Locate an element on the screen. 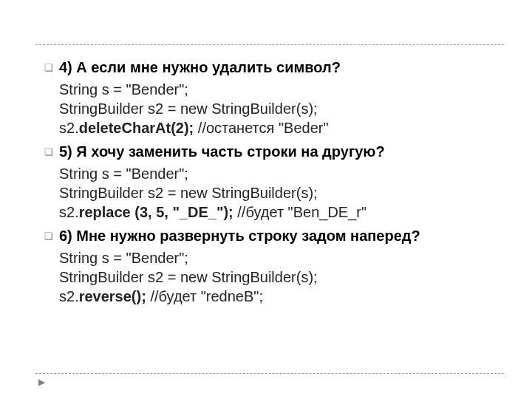 The height and width of the screenshot is (399, 532). code-line: s2.reverse(); //будет "redneB"; is located at coordinates (281, 296).